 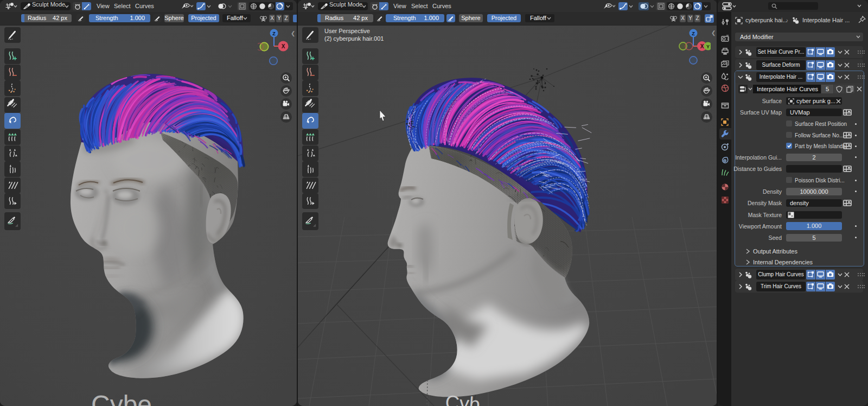 I want to click on svg-text: Y, so click(x=708, y=47).